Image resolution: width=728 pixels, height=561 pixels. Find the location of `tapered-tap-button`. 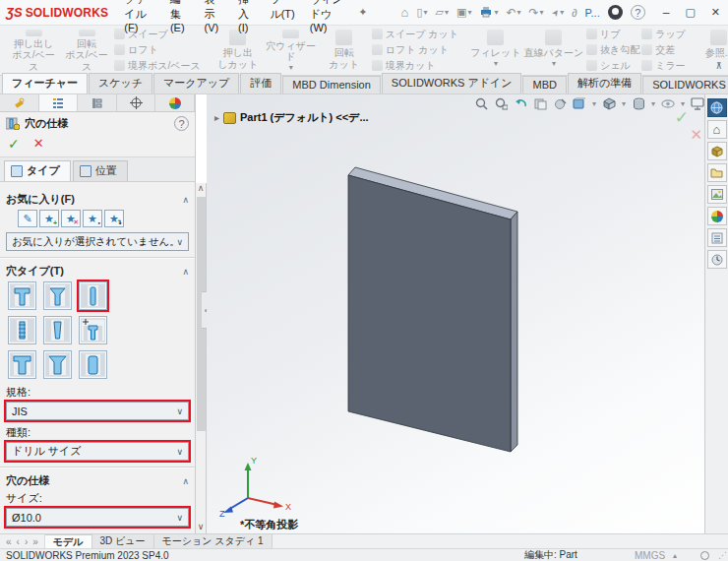

tapered-tap-button is located at coordinates (57, 331).